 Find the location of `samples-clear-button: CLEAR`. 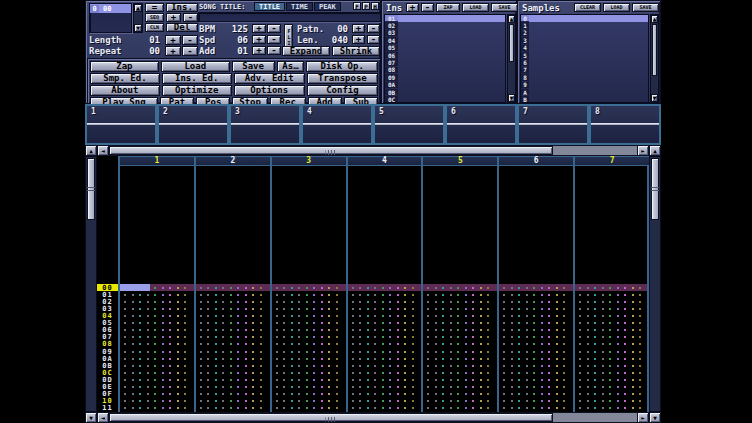

samples-clear-button: CLEAR is located at coordinates (588, 8).